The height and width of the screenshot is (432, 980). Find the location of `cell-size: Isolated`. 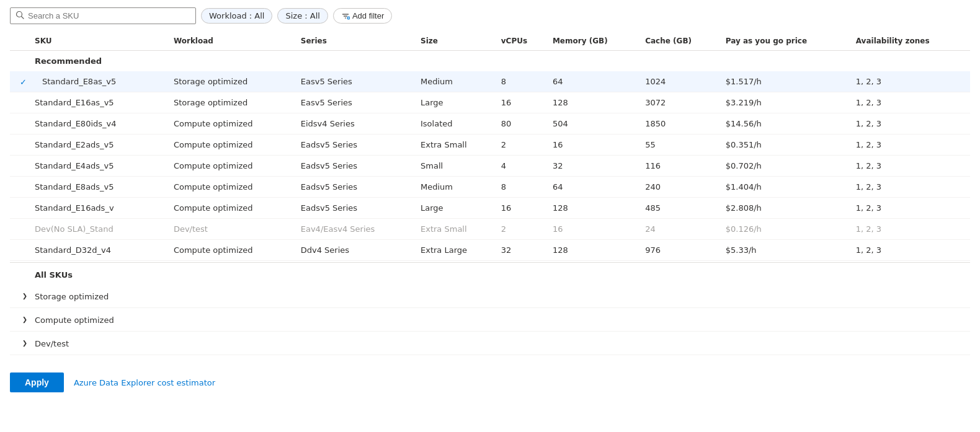

cell-size: Isolated is located at coordinates (456, 124).